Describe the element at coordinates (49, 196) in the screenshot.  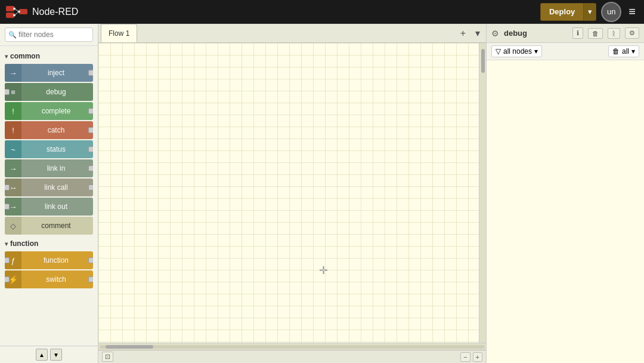
I see `nodes-list: ▾ common → inject ≡ debug ! complete` at that location.